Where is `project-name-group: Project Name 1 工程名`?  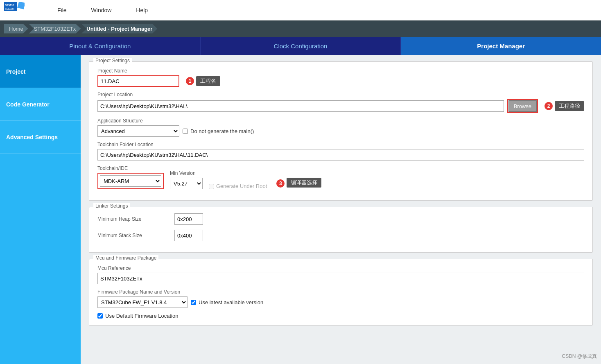
project-name-group: Project Name 1 工程名 is located at coordinates (341, 77).